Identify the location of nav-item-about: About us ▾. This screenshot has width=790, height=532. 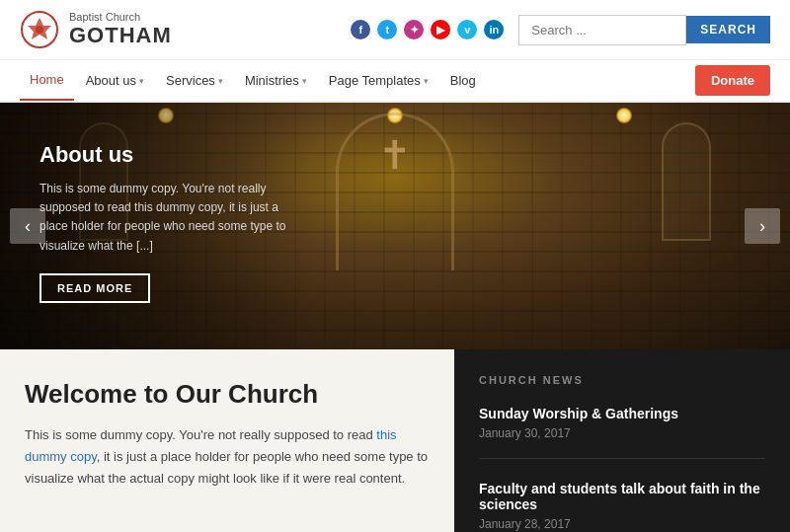
(115, 81).